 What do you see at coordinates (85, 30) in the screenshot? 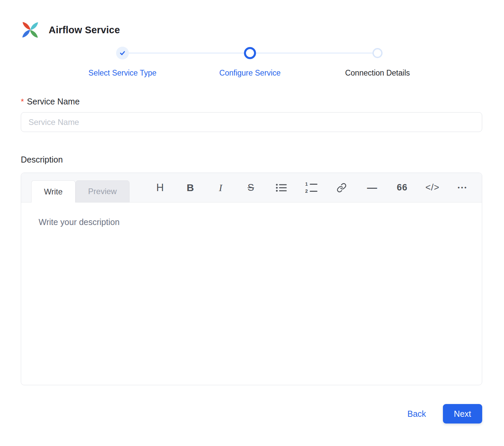
I see `page-title: Airflow Service` at bounding box center [85, 30].